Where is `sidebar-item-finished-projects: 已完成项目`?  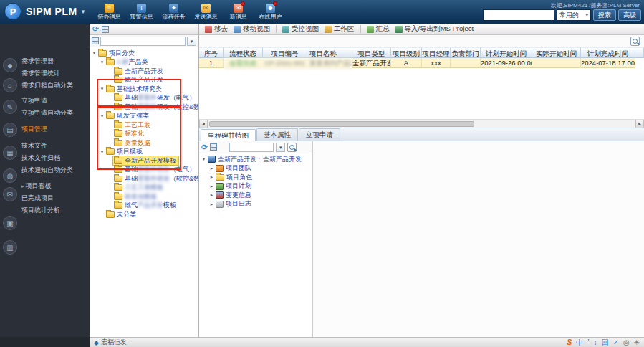 sidebar-item-finished-projects: 已完成项目 is located at coordinates (56, 198).